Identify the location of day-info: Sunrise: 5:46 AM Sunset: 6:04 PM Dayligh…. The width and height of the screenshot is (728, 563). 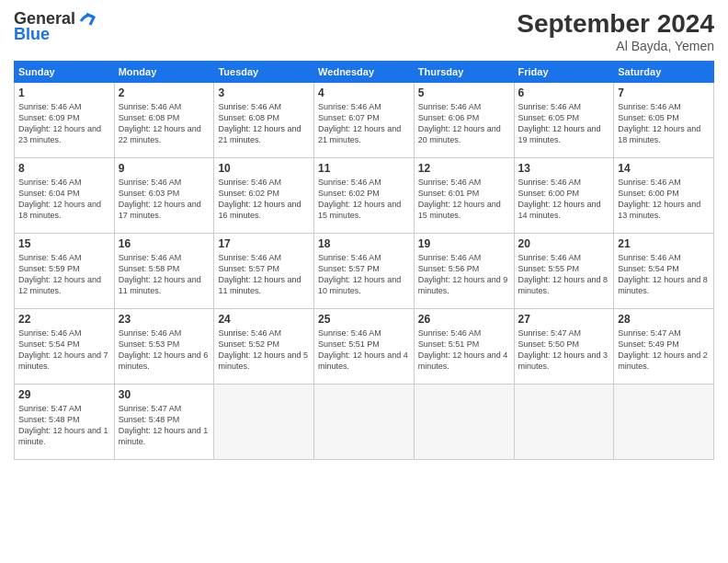
(64, 199).